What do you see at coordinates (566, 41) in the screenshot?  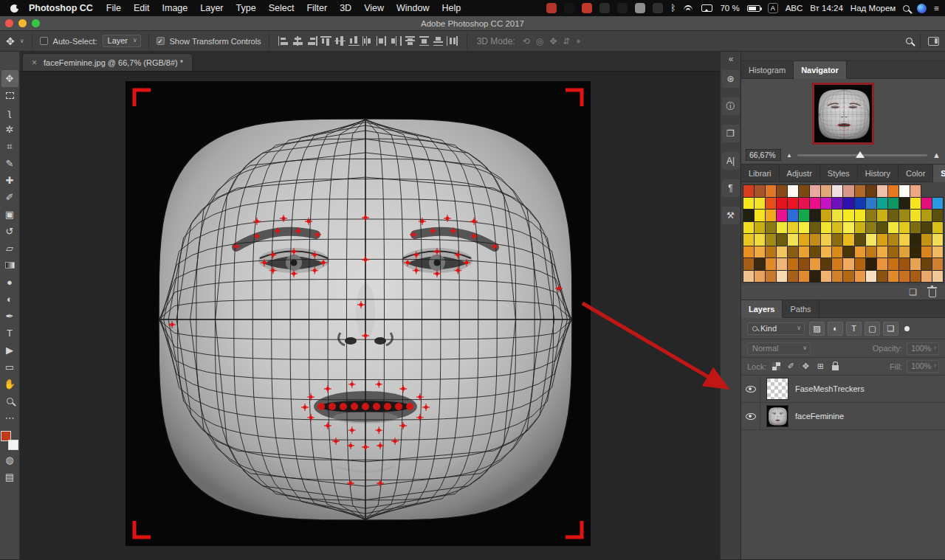 I see `slide-3d-icon: ⇵` at bounding box center [566, 41].